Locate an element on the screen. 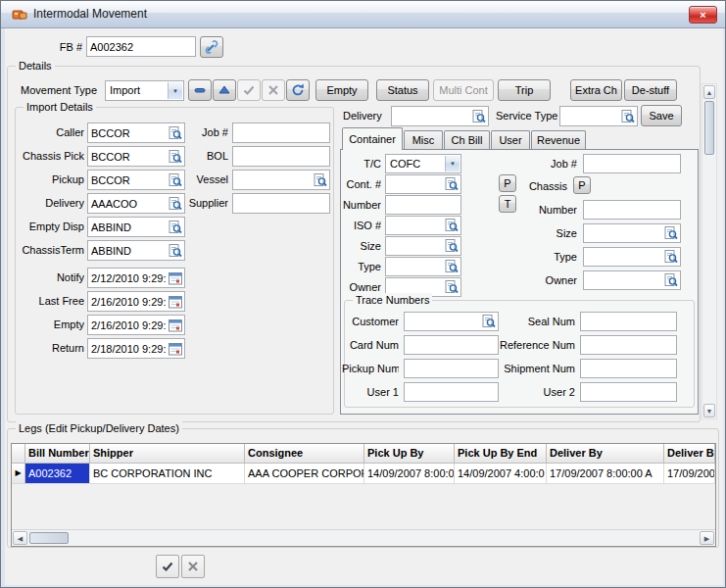 The height and width of the screenshot is (588, 726). legs-cancel-button is located at coordinates (193, 566).